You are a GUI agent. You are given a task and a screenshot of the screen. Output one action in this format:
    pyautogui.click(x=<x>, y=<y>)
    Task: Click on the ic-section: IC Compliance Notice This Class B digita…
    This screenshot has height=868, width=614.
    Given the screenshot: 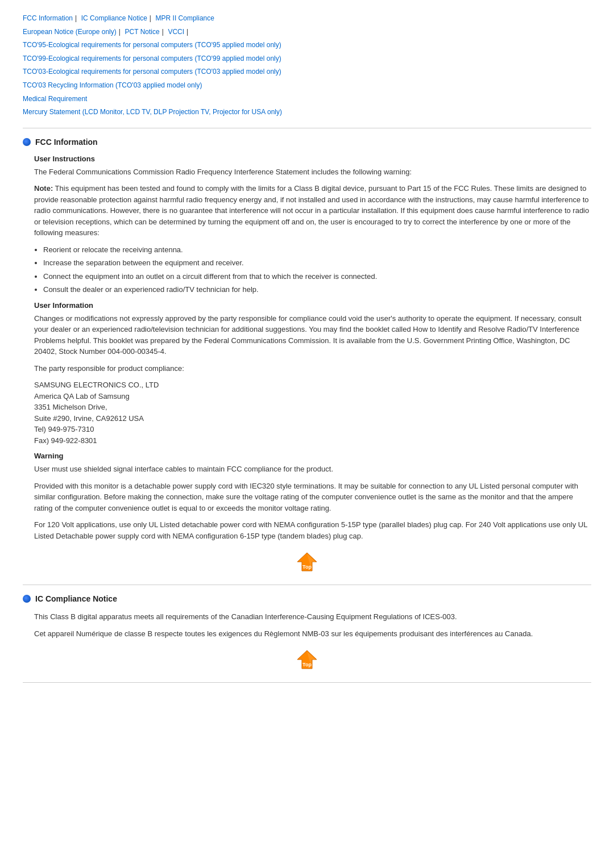 What is the action you would take?
    pyautogui.click(x=307, y=633)
    